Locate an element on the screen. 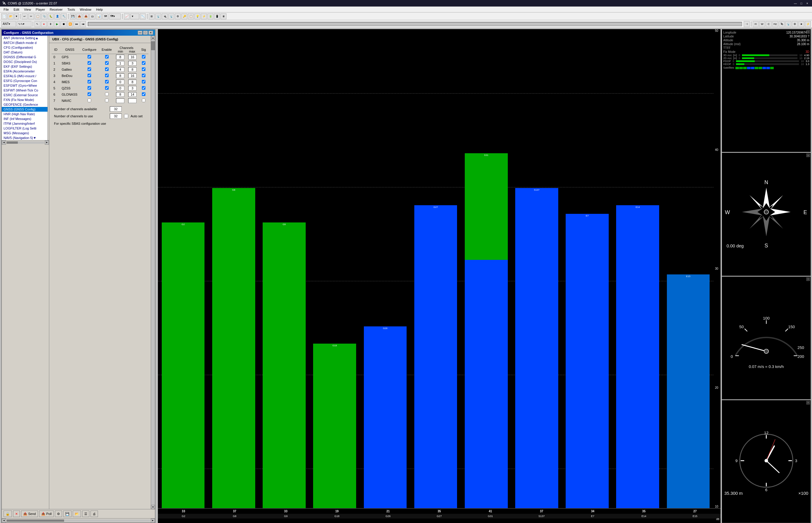  cfg-scroll-track is located at coordinates (153, 272).